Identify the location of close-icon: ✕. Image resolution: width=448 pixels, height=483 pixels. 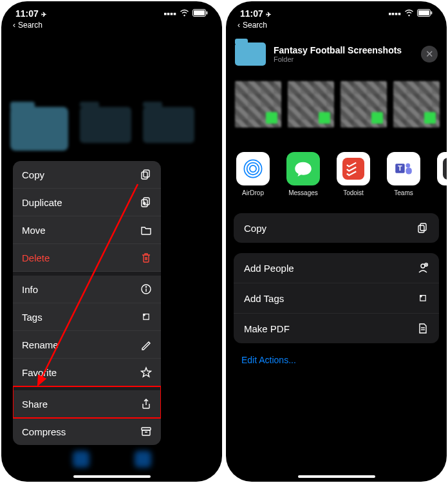
(430, 54).